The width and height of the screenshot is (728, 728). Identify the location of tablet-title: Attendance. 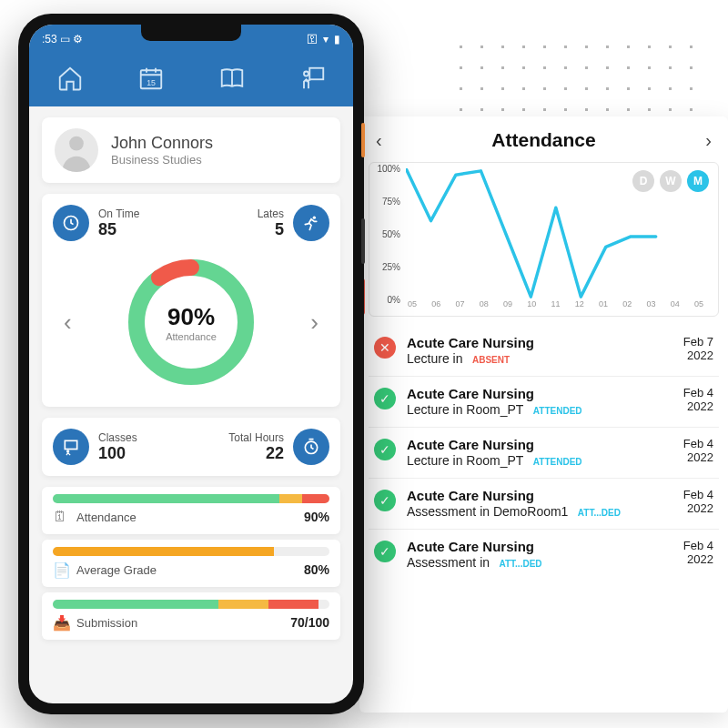
(543, 140).